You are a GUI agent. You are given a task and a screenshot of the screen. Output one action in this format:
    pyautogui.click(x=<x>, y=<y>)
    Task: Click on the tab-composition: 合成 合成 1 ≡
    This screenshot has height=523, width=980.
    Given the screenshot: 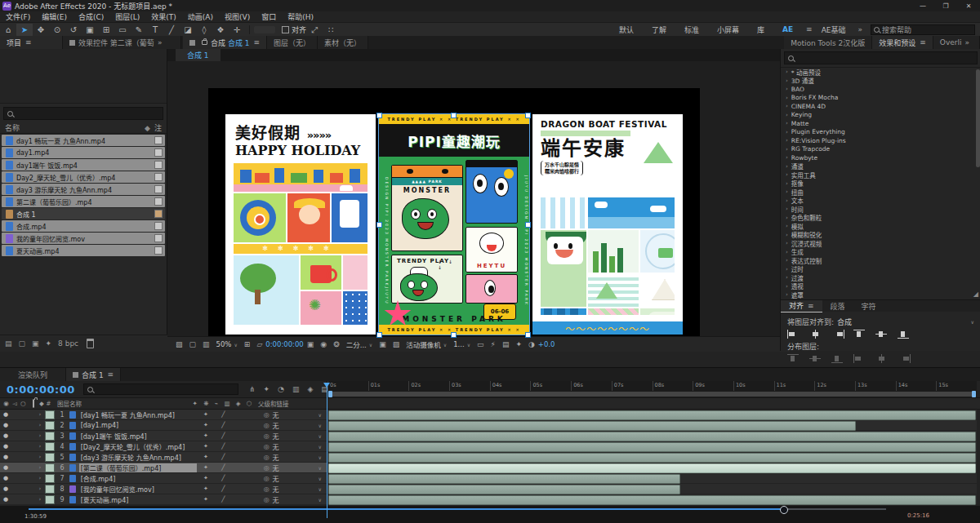 What is the action you would take?
    pyautogui.click(x=225, y=42)
    